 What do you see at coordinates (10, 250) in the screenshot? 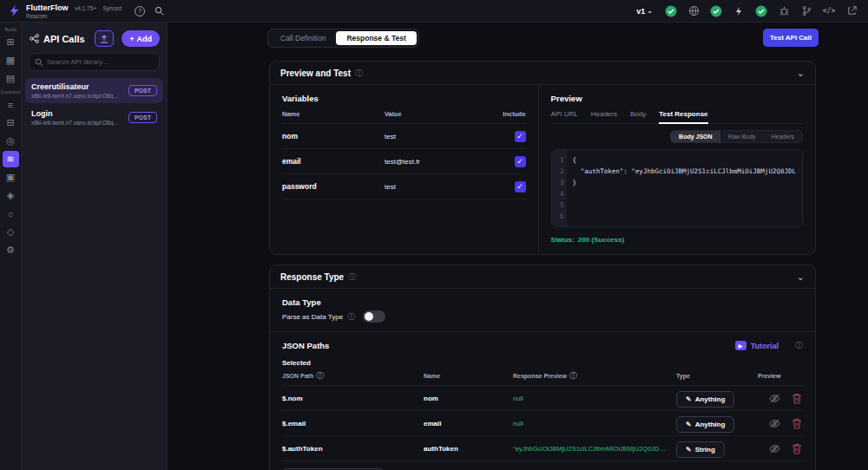
I see `settings-icon: ⚙` at bounding box center [10, 250].